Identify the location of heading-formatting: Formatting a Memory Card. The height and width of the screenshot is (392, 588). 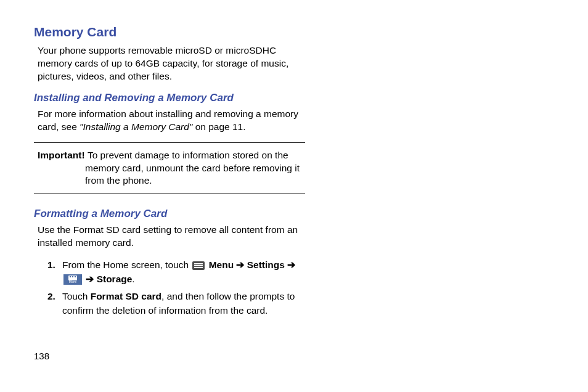
(169, 214).